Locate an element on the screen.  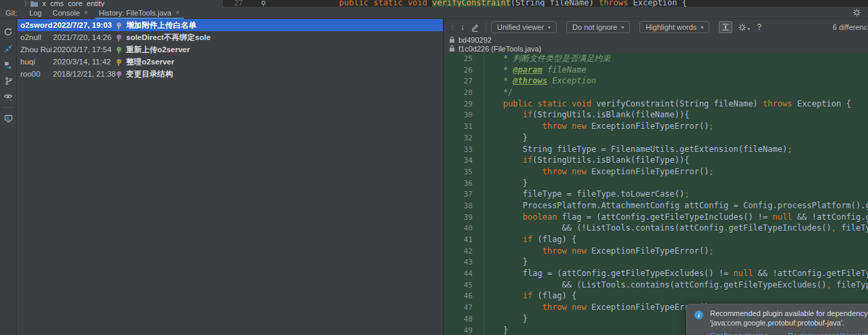
code-token: (flag) { is located at coordinates (555, 296).